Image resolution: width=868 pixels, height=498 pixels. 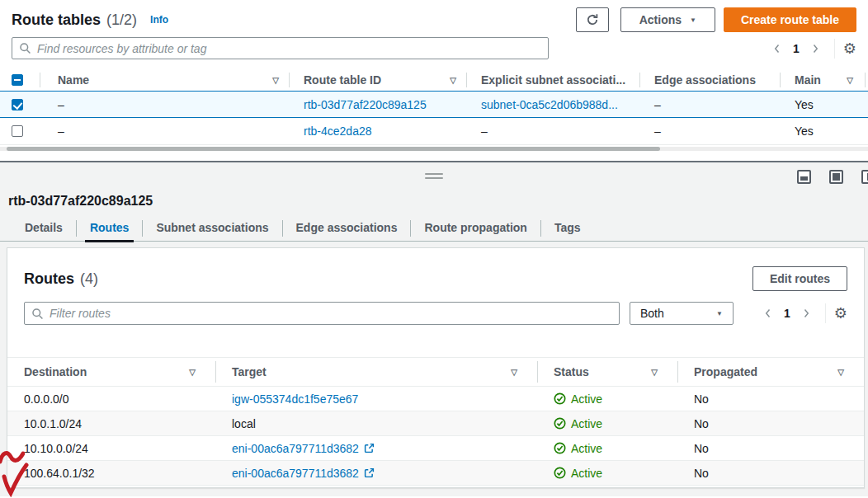 What do you see at coordinates (800, 279) in the screenshot?
I see `edit-routes-button: Edit routes` at bounding box center [800, 279].